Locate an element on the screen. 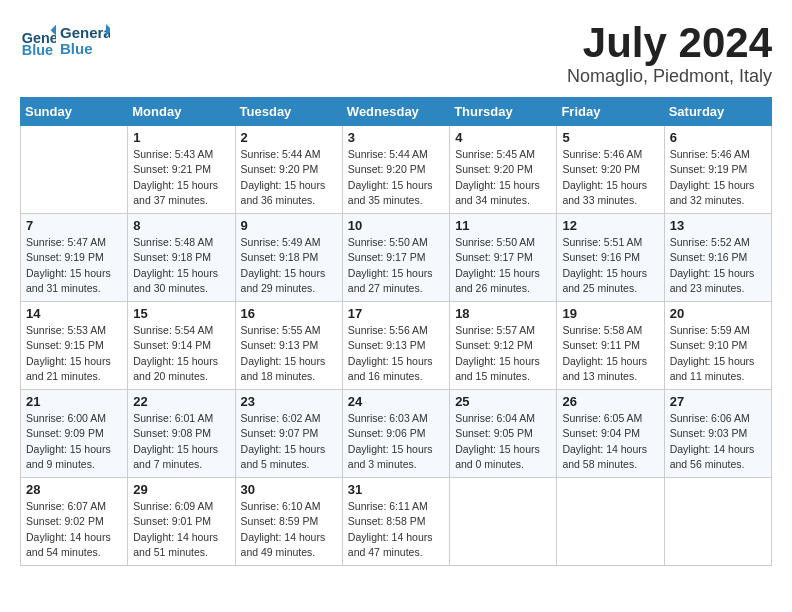  day-info: Sunrise: 6:09 AM Sunset: 9:01 PM Dayligh… is located at coordinates (181, 530).